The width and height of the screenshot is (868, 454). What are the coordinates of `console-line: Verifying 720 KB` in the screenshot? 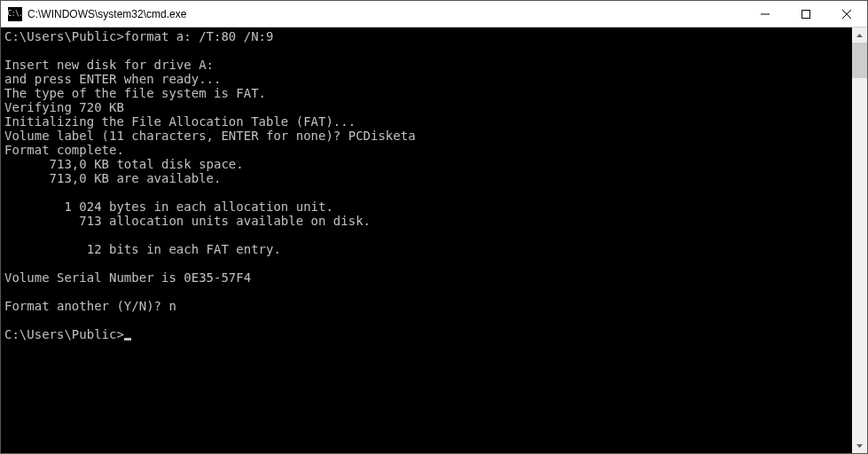 It's located at (426, 107).